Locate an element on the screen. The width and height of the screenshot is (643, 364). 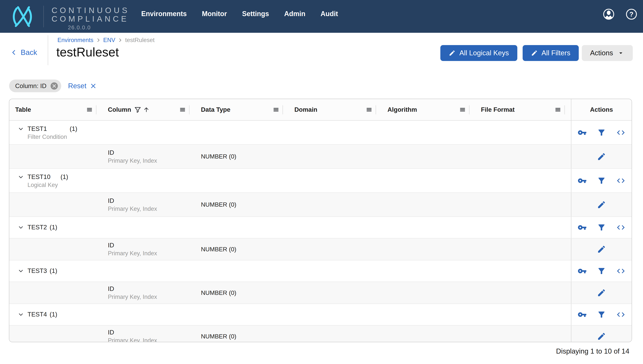
filter-chip-label: Column: ID is located at coordinates (31, 86).